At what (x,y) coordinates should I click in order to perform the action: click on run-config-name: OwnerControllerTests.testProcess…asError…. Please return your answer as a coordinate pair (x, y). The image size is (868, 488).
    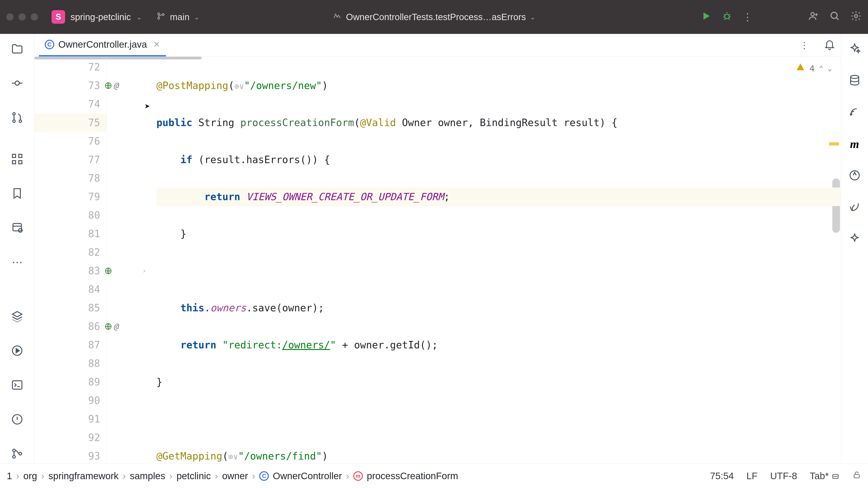
    Looking at the image, I should click on (436, 17).